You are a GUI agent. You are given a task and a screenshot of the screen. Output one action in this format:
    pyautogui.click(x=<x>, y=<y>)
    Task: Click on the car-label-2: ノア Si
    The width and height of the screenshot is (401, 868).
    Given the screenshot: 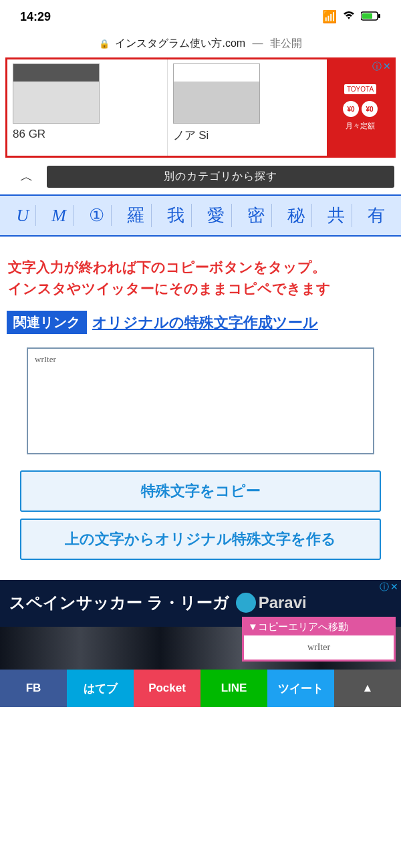 What is the action you would take?
    pyautogui.click(x=247, y=135)
    